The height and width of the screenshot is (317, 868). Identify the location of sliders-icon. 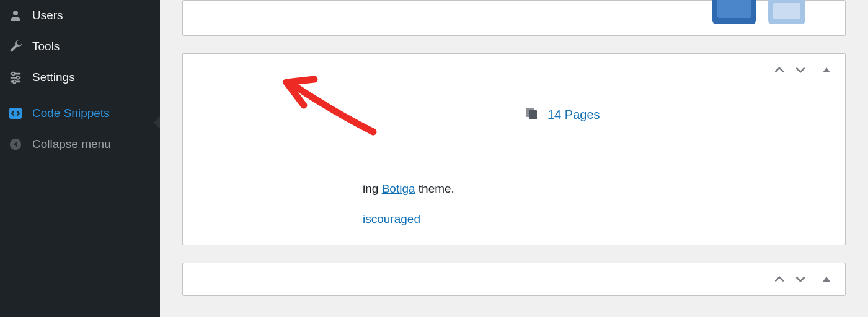
(16, 77).